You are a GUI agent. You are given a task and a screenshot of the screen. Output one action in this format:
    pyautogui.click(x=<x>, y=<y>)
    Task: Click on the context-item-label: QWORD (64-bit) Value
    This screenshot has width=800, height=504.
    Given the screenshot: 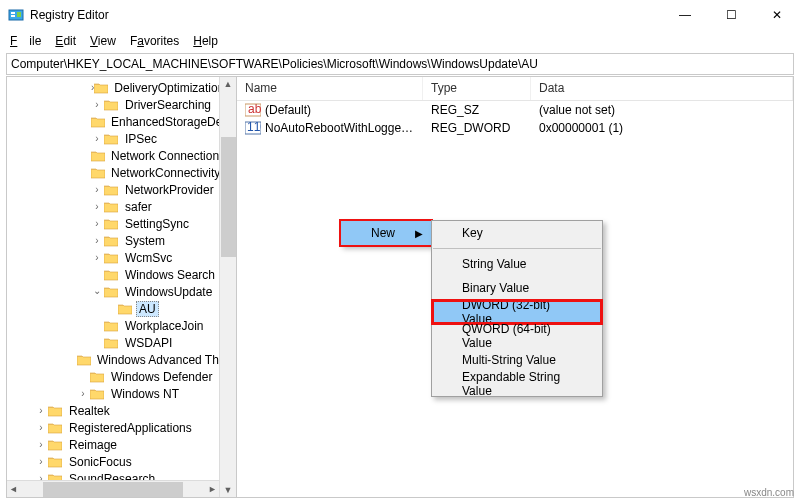 What is the action you would take?
    pyautogui.click(x=518, y=336)
    